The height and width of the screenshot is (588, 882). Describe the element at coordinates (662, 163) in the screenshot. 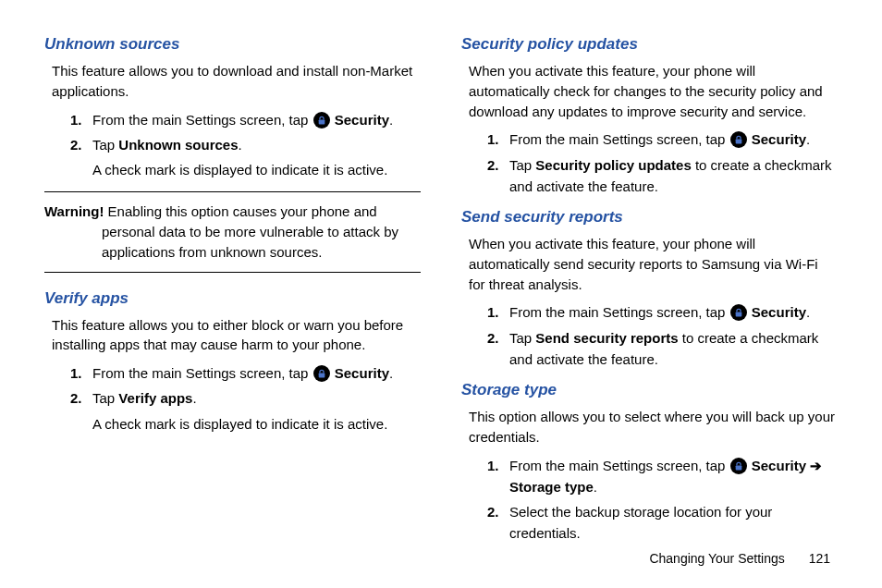

I see `steps-security-policy: From the main Settings screen, tap Secur…` at that location.